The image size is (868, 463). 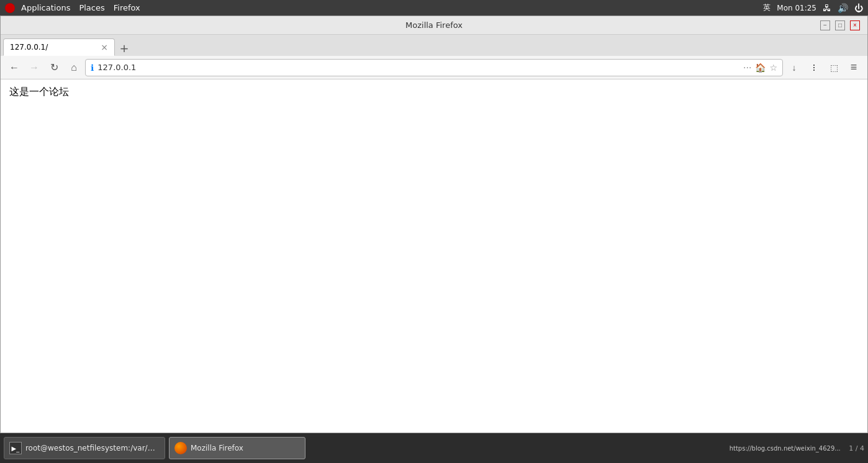 I want to click on minimize-button: −, so click(x=825, y=25).